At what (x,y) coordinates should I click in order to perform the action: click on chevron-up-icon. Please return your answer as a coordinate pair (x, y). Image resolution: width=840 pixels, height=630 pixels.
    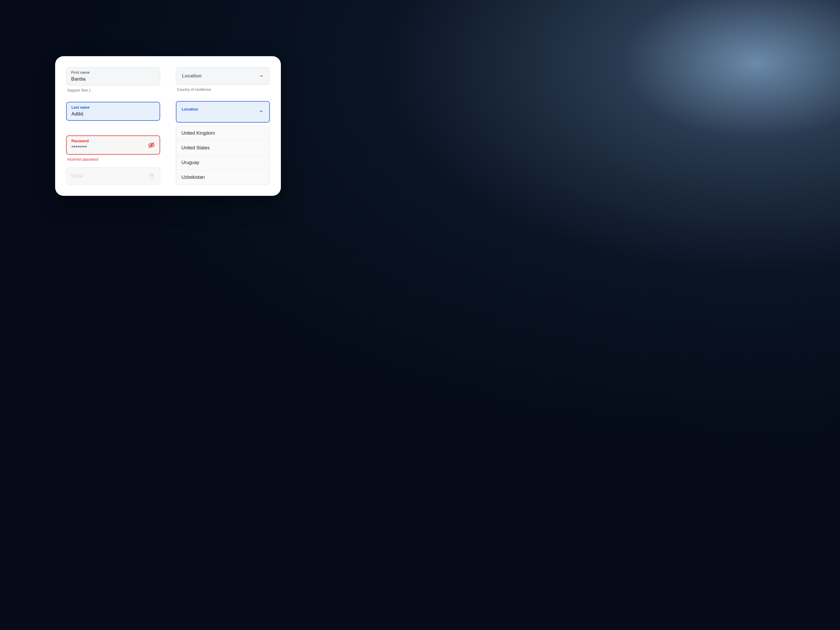
    Looking at the image, I should click on (261, 111).